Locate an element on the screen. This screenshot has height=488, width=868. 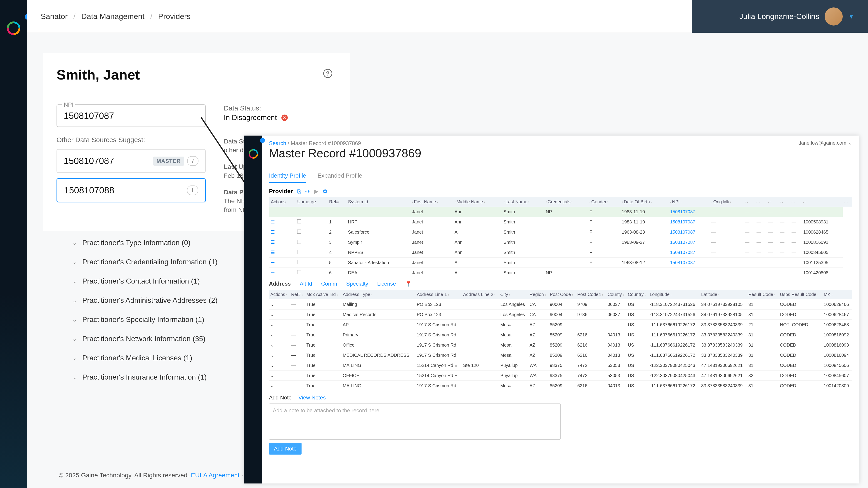
table-row: ⌄—TrueMAILING15214 Canyon Rd ESte 120Puy… is located at coordinates (561, 365).